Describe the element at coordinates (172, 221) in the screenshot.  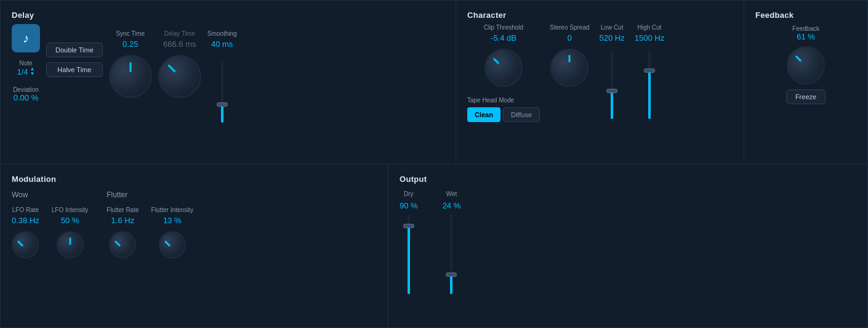
I see `flutter-intensity-value: 13 %` at that location.